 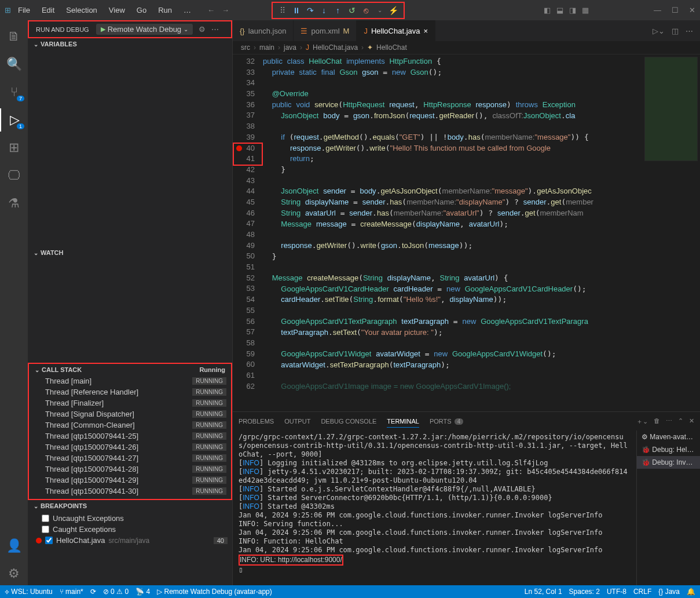 What do you see at coordinates (324, 10) in the screenshot?
I see `step-into-icon: ↓` at bounding box center [324, 10].